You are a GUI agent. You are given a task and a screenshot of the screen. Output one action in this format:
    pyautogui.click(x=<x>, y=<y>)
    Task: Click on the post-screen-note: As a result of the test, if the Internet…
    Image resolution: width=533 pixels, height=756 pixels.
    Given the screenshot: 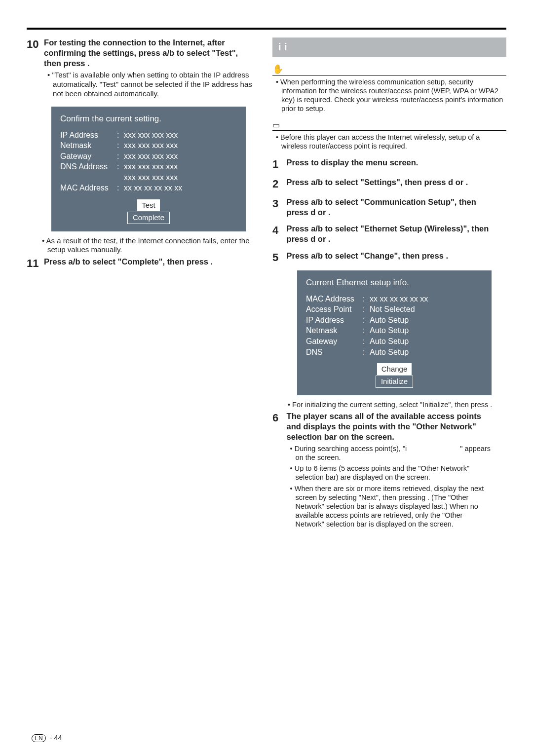 What is the action you would take?
    pyautogui.click(x=150, y=246)
    